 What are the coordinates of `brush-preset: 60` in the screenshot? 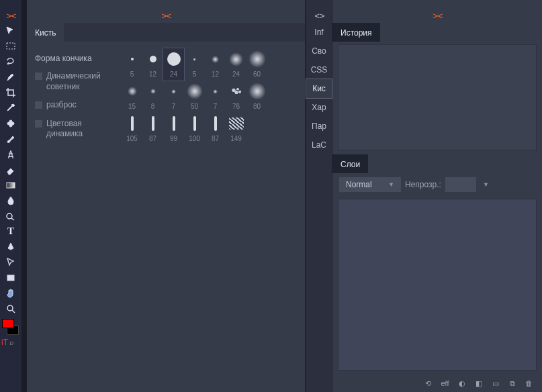 It's located at (257, 64).